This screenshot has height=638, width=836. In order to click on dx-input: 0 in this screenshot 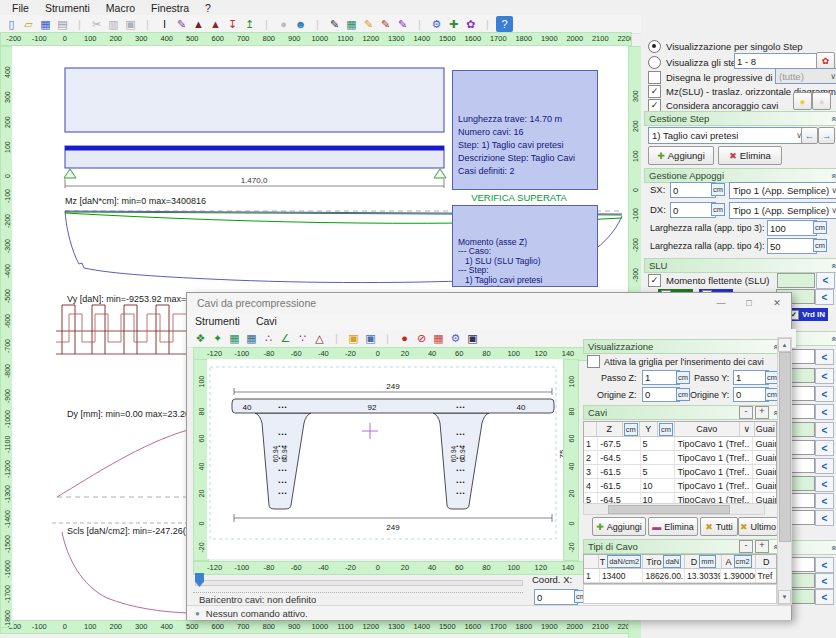, I will do `click(693, 210)`.